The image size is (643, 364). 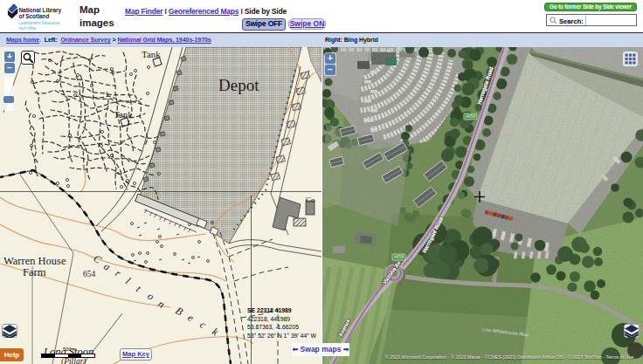 What do you see at coordinates (40, 23) in the screenshot?
I see `svg-text: Leabharlann Nàiseanta` at bounding box center [40, 23].